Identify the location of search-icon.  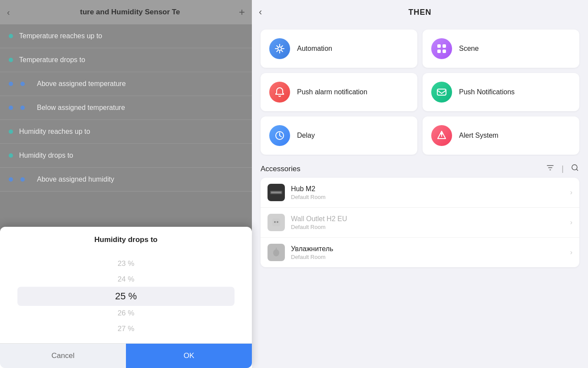
(575, 169).